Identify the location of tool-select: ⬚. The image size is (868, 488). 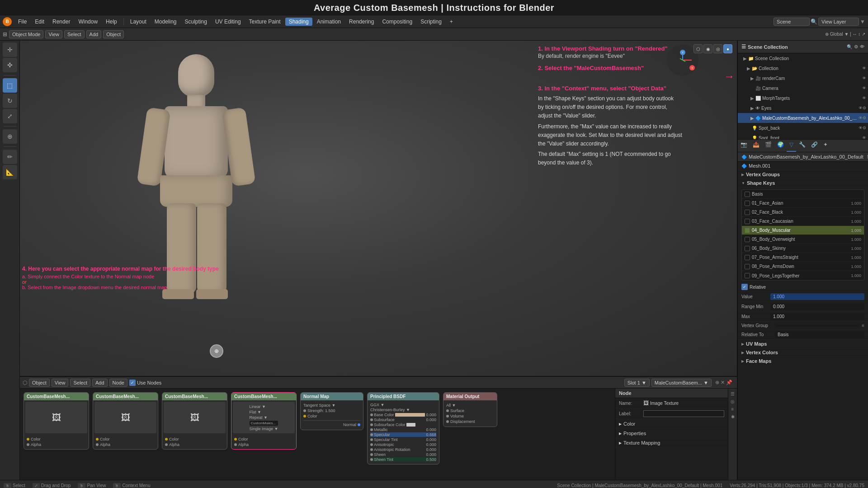
(10, 85).